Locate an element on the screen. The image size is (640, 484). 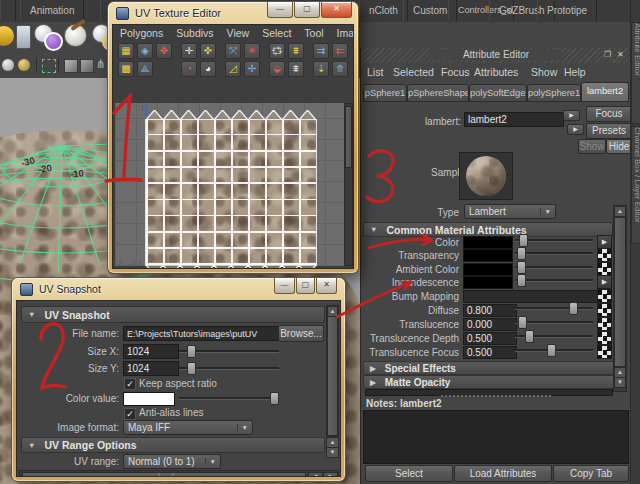
notes-textarea is located at coordinates (496, 437).